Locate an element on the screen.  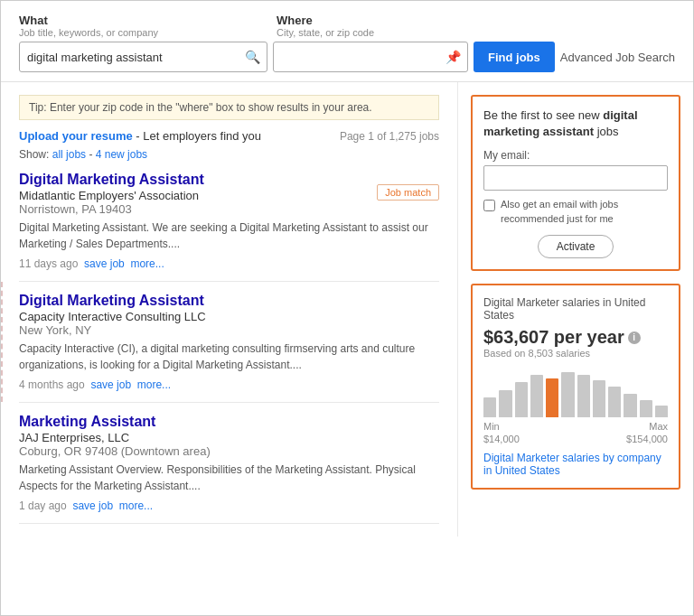
salary-value: $63,607 per year is located at coordinates (554, 338).